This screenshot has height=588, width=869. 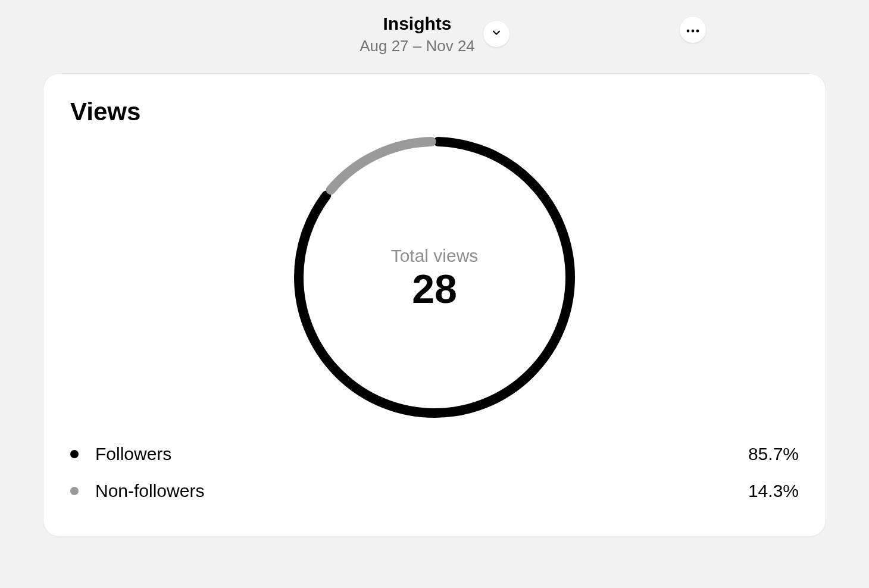 I want to click on legend-label: Followers, so click(x=133, y=454).